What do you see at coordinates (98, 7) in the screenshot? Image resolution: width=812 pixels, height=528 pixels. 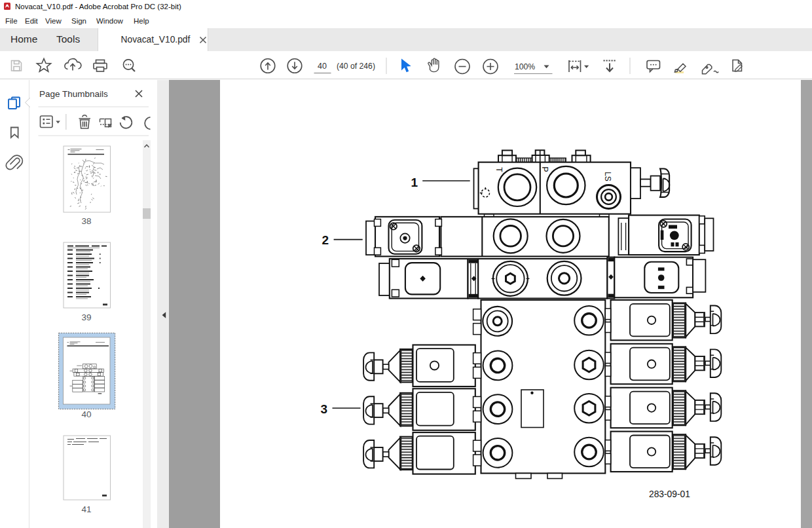 I see `svg-text:Novacat_V10.pdf - Adobe Acroba: Novacat_V10.pdf - Adobe Acrobat Pro DC (…` at bounding box center [98, 7].